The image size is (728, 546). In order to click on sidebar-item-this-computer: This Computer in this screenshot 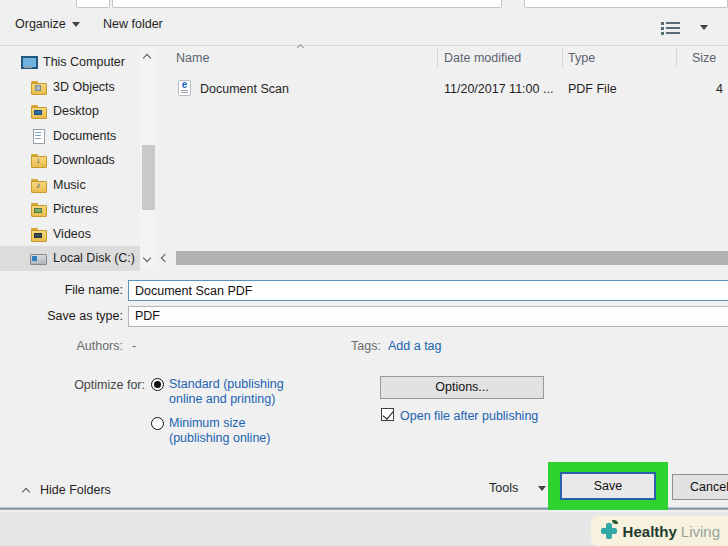, I will do `click(70, 62)`.